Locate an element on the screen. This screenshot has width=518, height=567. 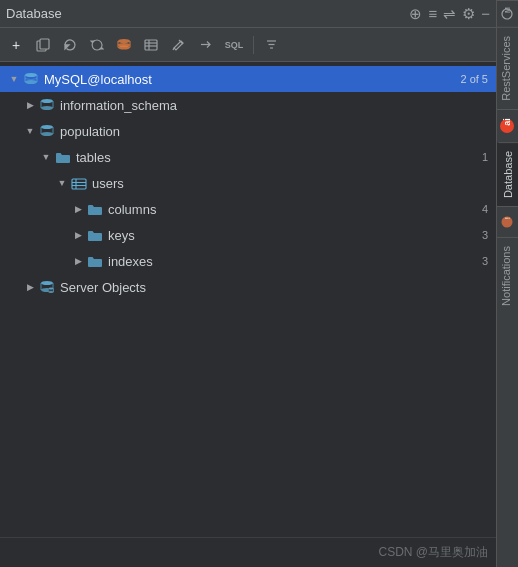
tree-item-tables: tables 1 is located at coordinates (248, 157).